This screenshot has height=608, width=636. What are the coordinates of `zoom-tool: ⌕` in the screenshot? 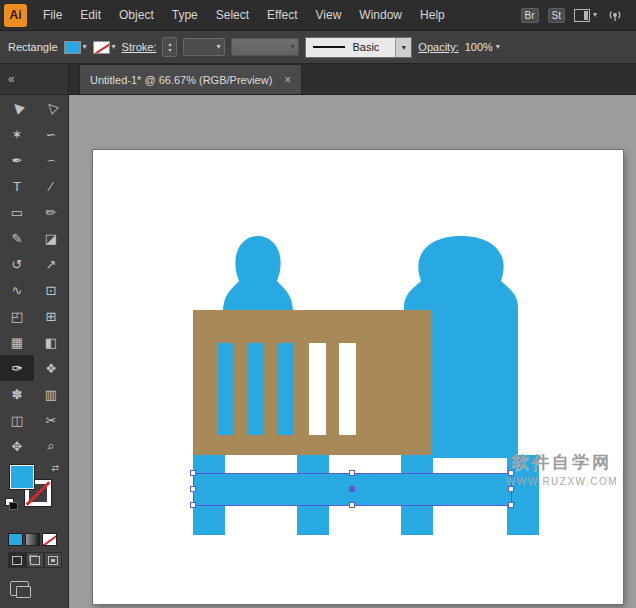 It's located at (51, 446).